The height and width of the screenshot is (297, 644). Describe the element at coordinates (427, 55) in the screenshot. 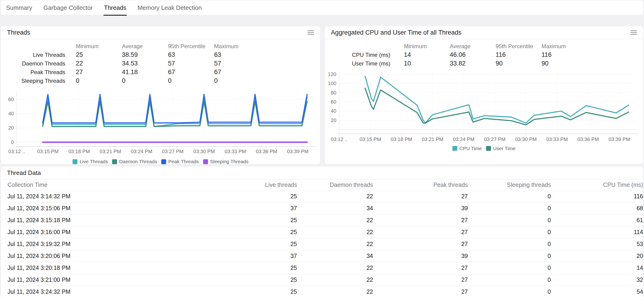

I see `stats-value: 14` at that location.